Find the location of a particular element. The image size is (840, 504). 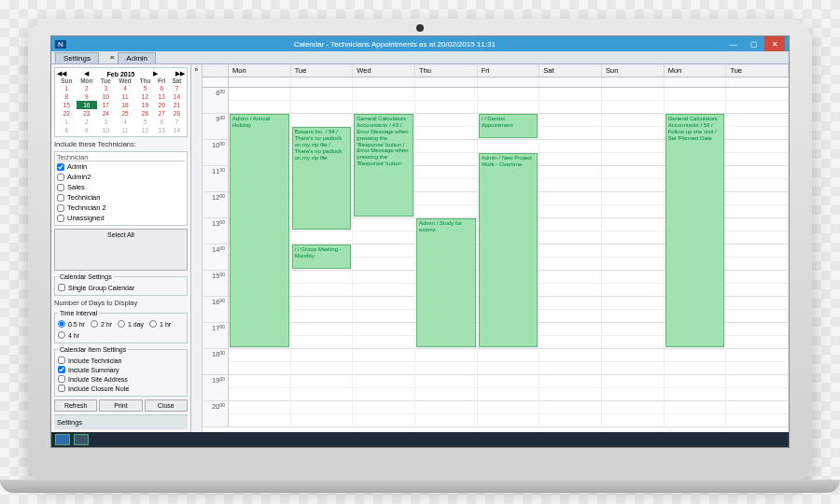

collapse-icon: « is located at coordinates (112, 58).